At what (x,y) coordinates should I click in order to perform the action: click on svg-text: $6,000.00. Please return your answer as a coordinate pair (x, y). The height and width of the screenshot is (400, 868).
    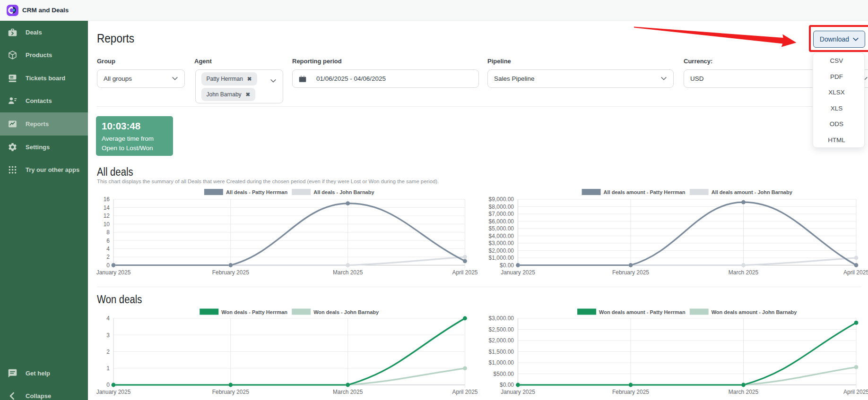
    Looking at the image, I should click on (502, 221).